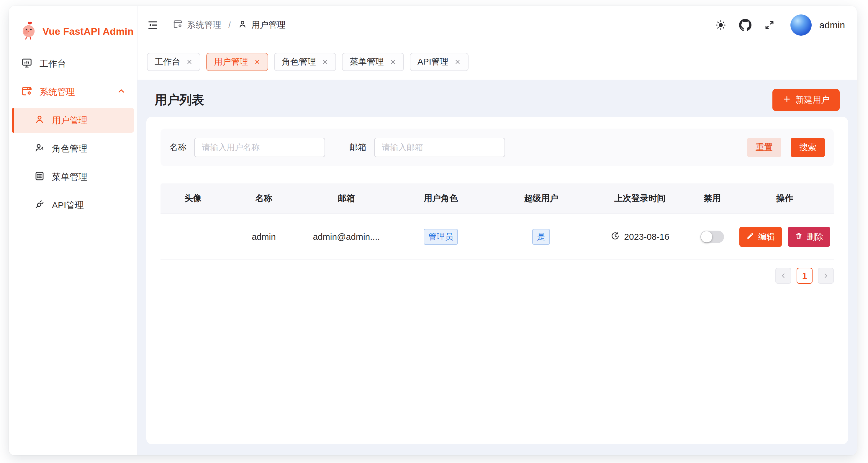 This screenshot has width=868, height=463. Describe the element at coordinates (764, 147) in the screenshot. I see `reset-button: 重置` at that location.